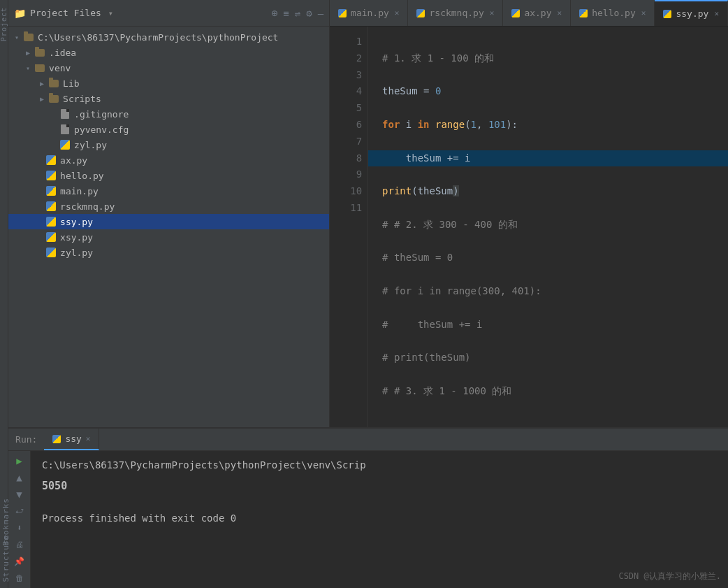  What do you see at coordinates (158, 38) in the screenshot?
I see `root-path: C:\Users\86137\PycharmProjects\pythonPro…` at bounding box center [158, 38].